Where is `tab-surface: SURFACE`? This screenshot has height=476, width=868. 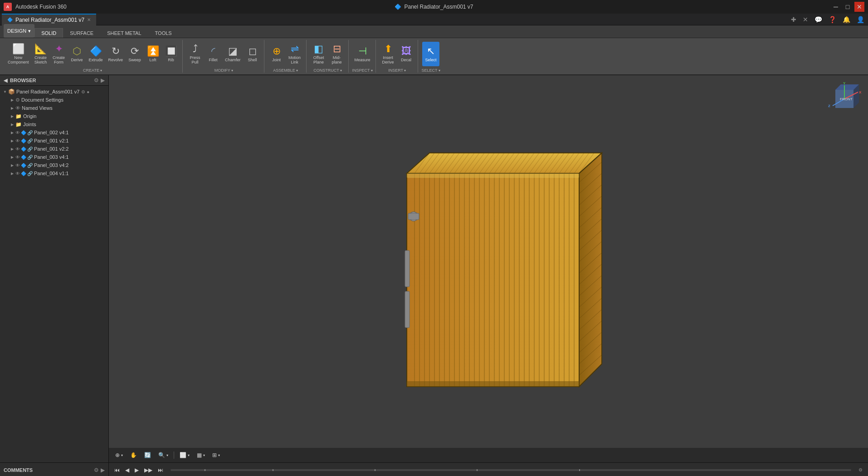 tab-surface: SURFACE is located at coordinates (82, 33).